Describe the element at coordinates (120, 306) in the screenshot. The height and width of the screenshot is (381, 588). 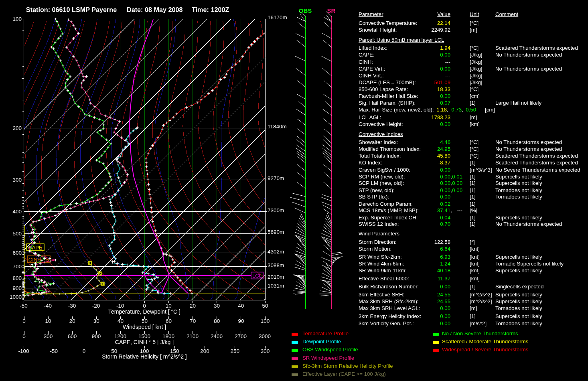
I see `svg-text: -10` at that location.